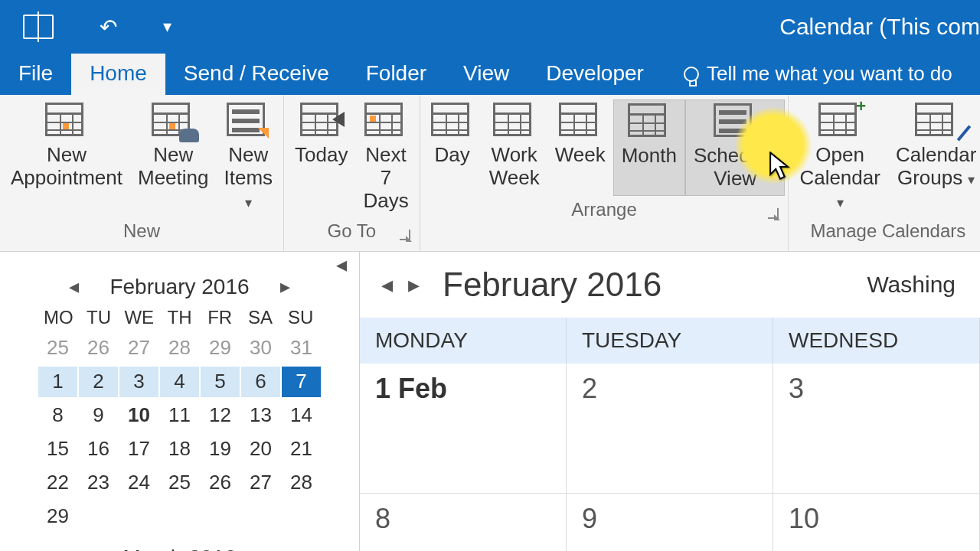  Describe the element at coordinates (486, 74) in the screenshot. I see `tab-view: View` at that location.